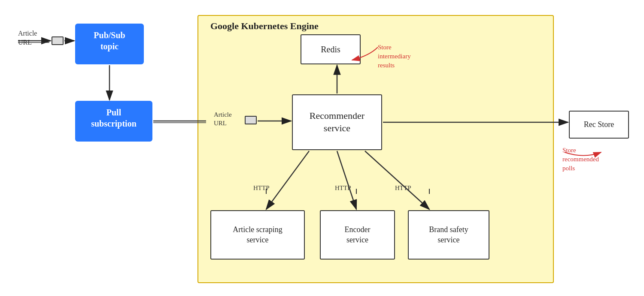 Image resolution: width=644 pixels, height=296 pixels. What do you see at coordinates (337, 122) in the screenshot?
I see `recommender-box: Recommenderservice` at bounding box center [337, 122].